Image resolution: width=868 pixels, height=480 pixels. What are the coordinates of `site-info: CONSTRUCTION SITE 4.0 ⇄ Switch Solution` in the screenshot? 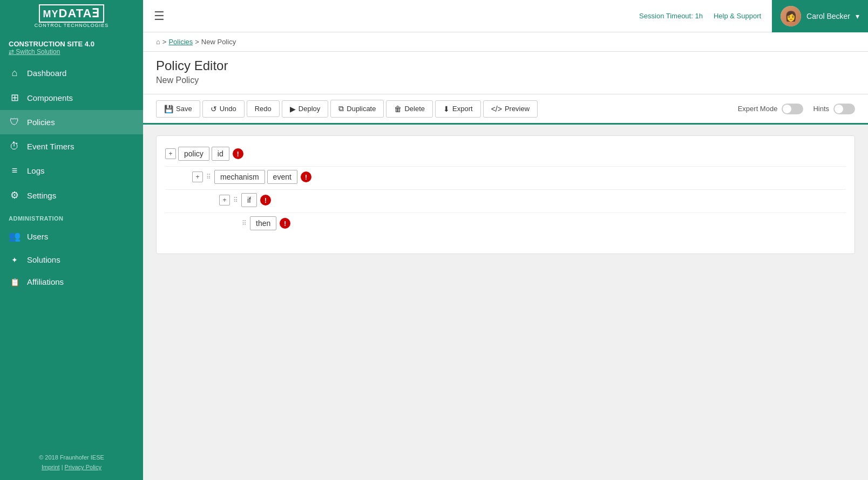 It's located at (71, 46).